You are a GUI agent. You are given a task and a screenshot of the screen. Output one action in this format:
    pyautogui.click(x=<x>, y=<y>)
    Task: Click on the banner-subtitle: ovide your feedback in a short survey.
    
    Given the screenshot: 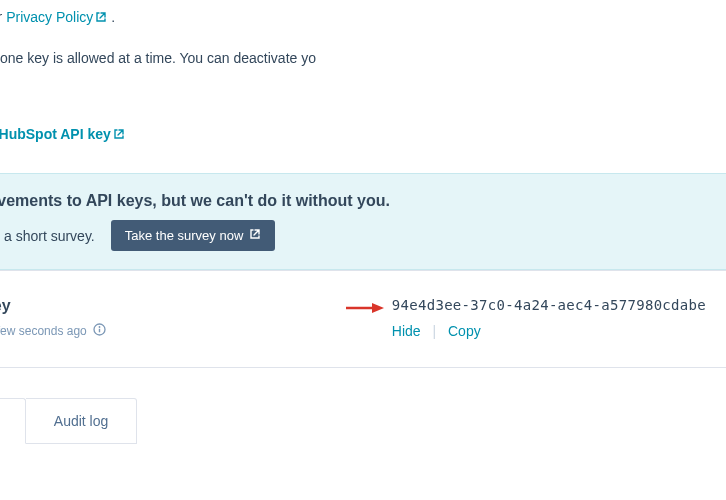 What is the action you would take?
    pyautogui.click(x=48, y=236)
    